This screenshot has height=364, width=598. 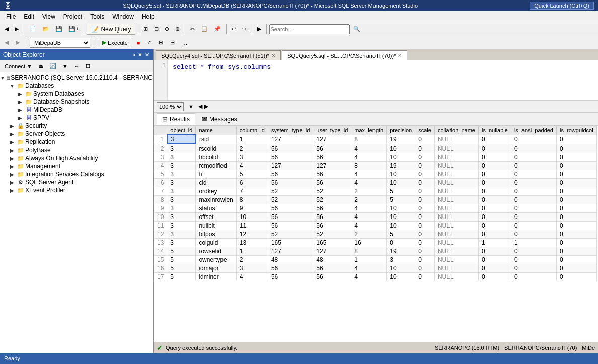 What do you see at coordinates (384, 67) in the screenshot?
I see `code-content: select * from sys.columns` at bounding box center [384, 67].